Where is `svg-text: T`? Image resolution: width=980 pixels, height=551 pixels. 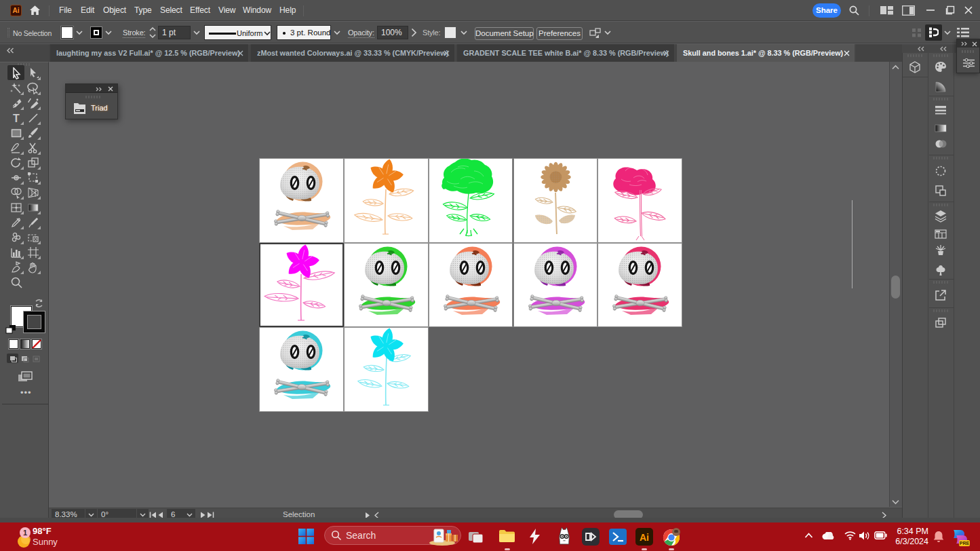
svg-text: T is located at coordinates (16, 118).